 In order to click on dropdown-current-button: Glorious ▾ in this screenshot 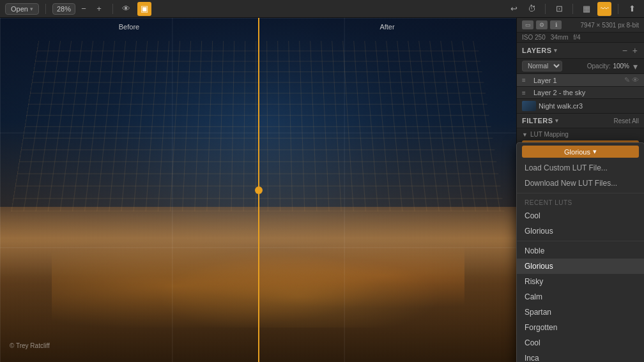, I will do `click(580, 152)`.